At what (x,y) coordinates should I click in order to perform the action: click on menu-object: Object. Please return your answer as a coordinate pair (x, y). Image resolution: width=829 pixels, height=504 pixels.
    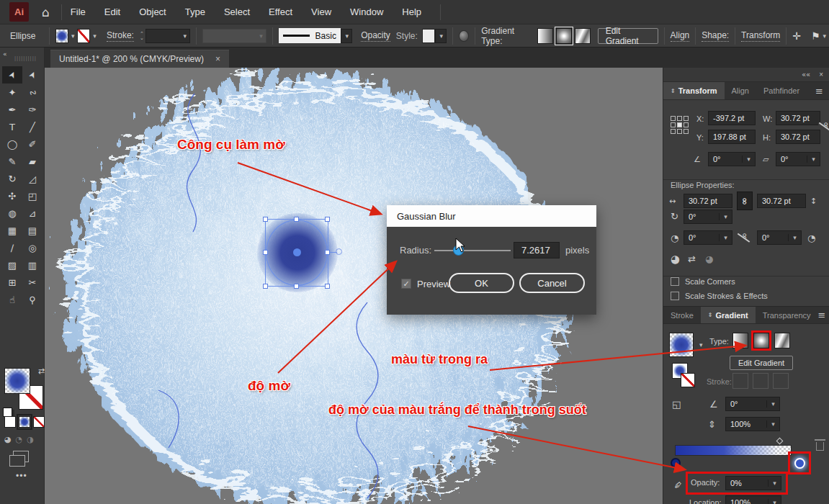
    Looking at the image, I should click on (153, 12).